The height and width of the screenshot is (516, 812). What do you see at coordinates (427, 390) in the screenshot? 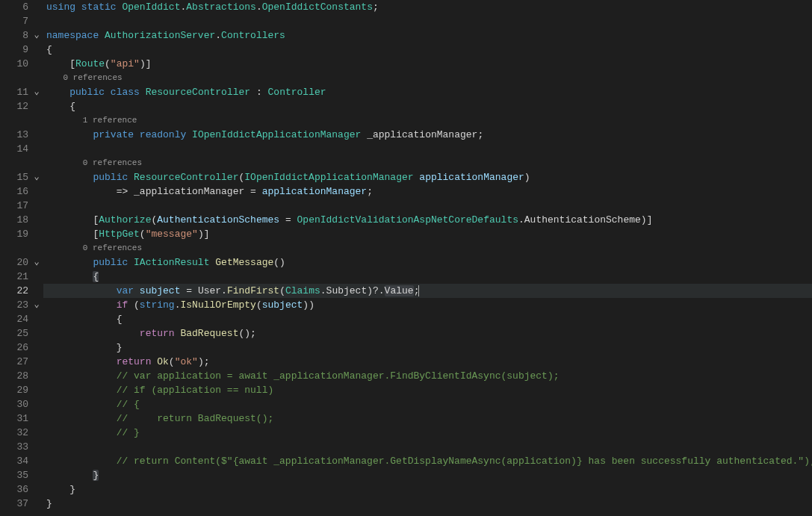
I see `code-line: // if (application == null)` at bounding box center [427, 390].